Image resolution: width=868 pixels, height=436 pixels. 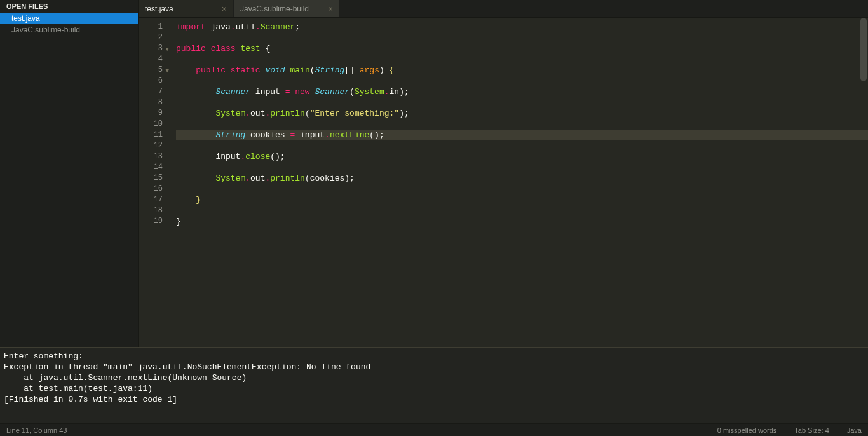 What do you see at coordinates (854, 430) in the screenshot?
I see `status-language: Java` at bounding box center [854, 430].